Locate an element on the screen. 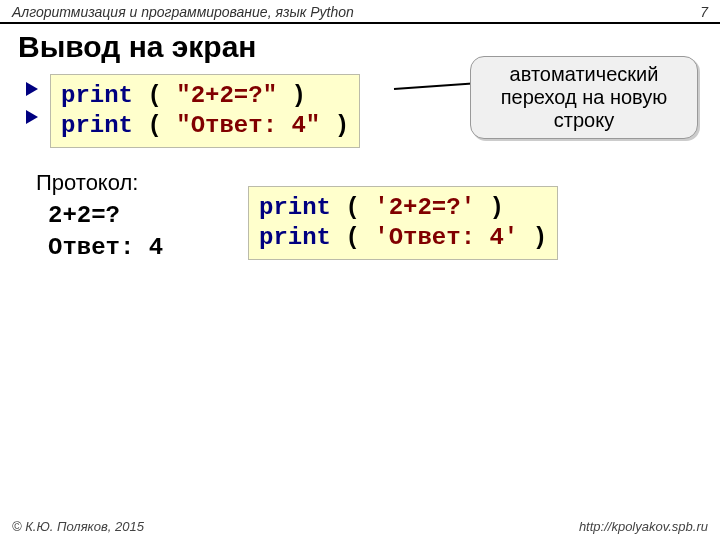 The width and height of the screenshot is (720, 540). protocol-block: Протокол: 2+2=? Ответ: 4 is located at coordinates (100, 218).